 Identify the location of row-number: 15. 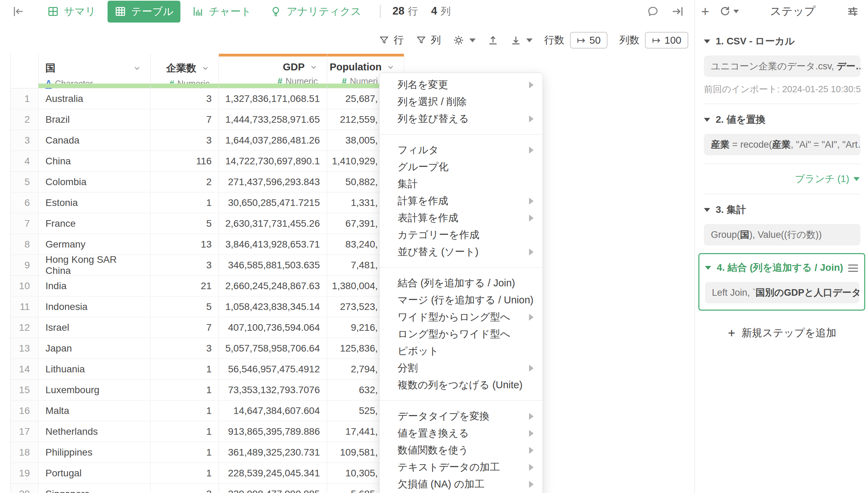
(25, 390).